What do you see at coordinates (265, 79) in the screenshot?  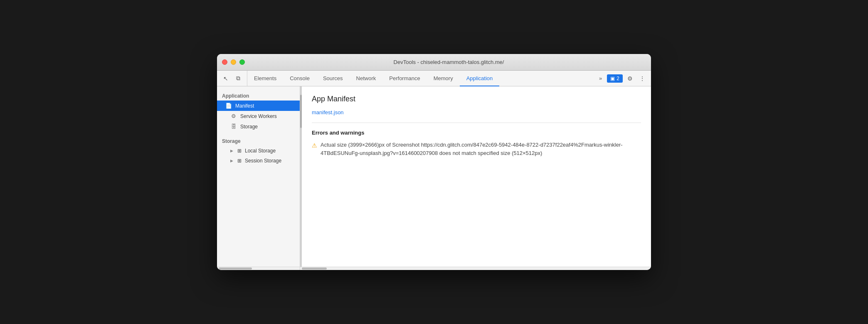 I see `tab-elements: Elements` at bounding box center [265, 79].